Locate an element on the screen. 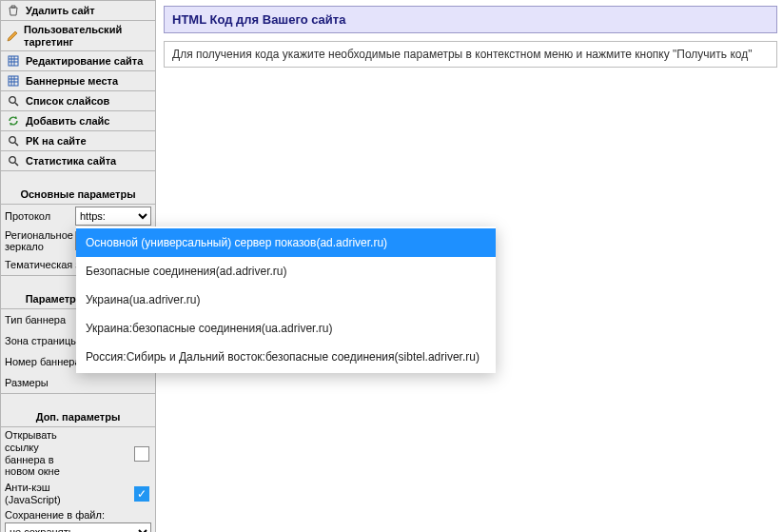  mirror-label: Региональное зеркало is located at coordinates (40, 241).